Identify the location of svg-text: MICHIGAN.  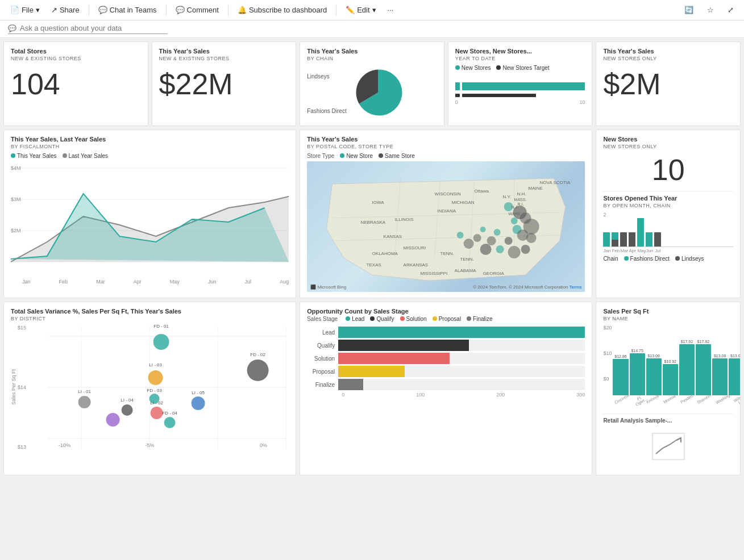
(463, 202).